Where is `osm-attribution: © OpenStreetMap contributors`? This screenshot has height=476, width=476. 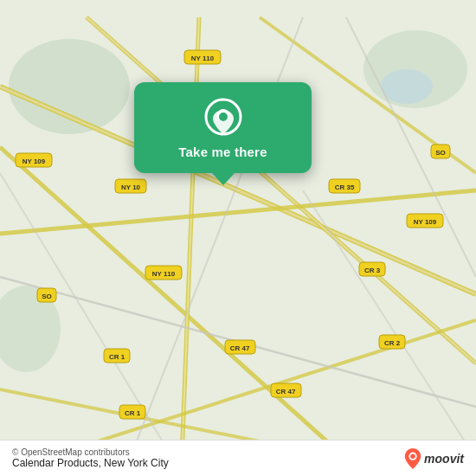 osm-attribution: © OpenStreetMap contributors is located at coordinates (90, 452).